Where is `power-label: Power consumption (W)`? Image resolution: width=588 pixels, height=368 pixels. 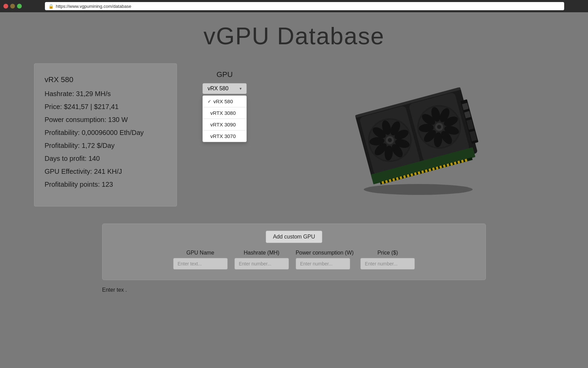
power-label: Power consumption (W) is located at coordinates (325, 253).